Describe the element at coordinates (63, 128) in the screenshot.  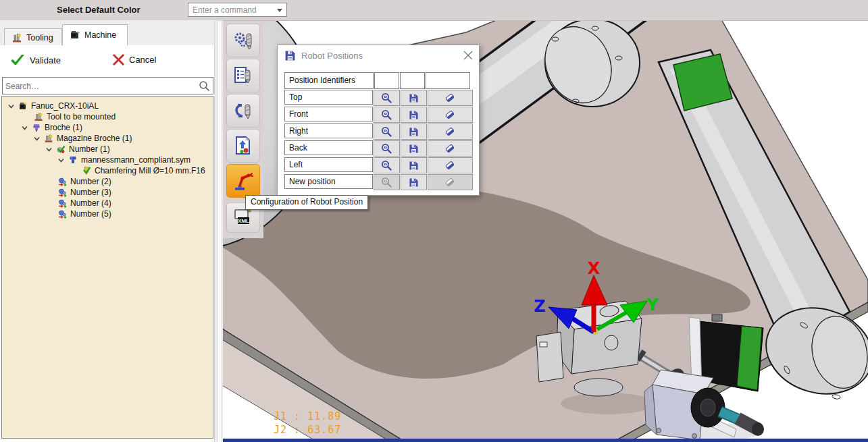
I see `tree-label: Broche (1)` at that location.